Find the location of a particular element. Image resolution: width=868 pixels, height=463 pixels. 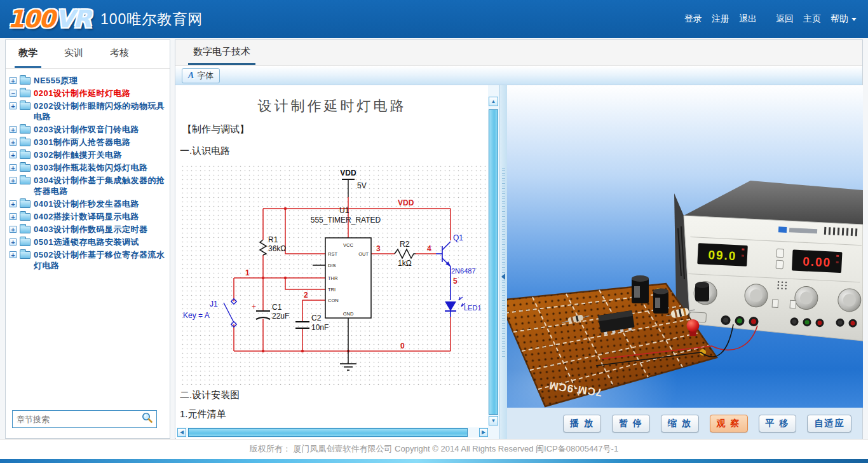

sidebar-chapter-item-4: +0301制作两人抢答器电路 is located at coordinates (88, 142).